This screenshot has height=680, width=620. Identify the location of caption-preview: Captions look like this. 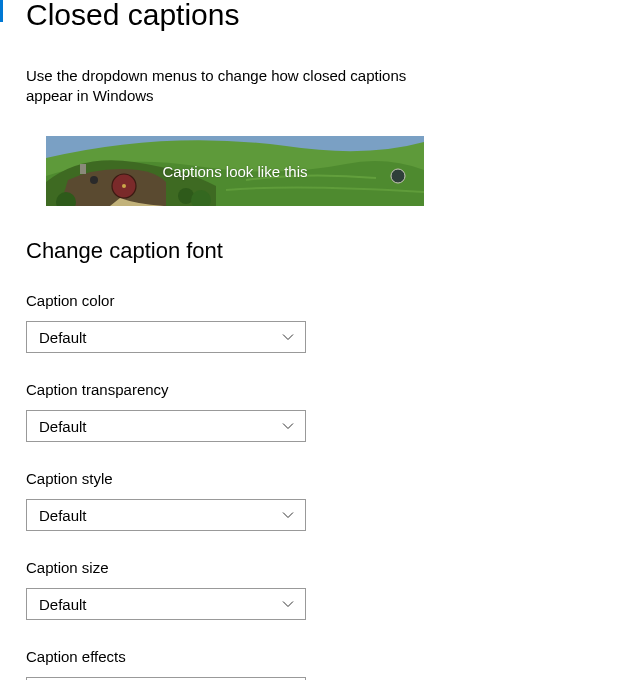
(235, 171).